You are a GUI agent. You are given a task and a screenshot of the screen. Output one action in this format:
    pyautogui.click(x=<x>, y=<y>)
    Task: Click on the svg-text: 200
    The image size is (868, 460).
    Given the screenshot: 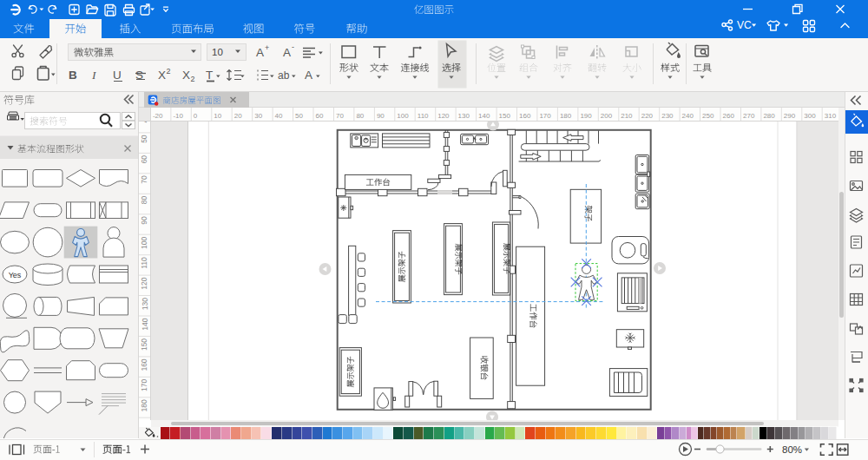 What is the action you would take?
    pyautogui.click(x=607, y=116)
    